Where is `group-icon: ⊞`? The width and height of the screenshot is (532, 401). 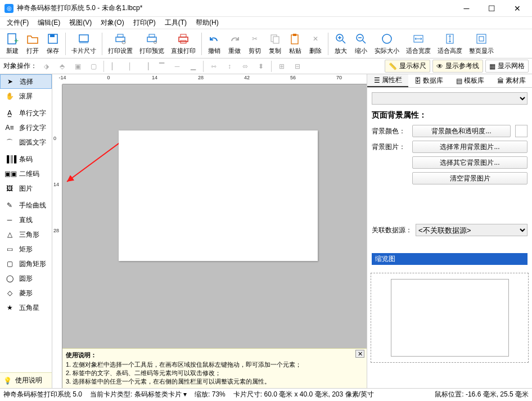 group-icon: ⊞ is located at coordinates (282, 66).